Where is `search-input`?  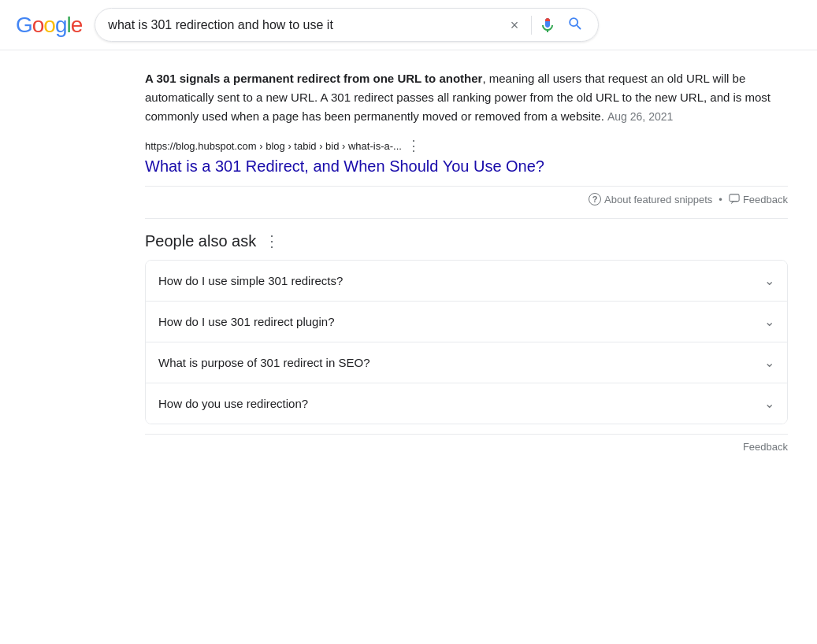
search-input is located at coordinates (303, 25).